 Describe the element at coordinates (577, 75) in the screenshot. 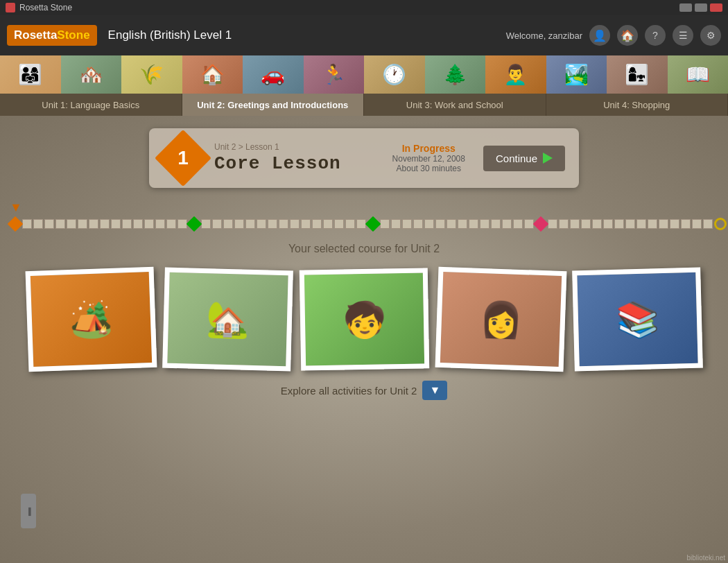

I see `strip-photo-10: 🏞️` at that location.